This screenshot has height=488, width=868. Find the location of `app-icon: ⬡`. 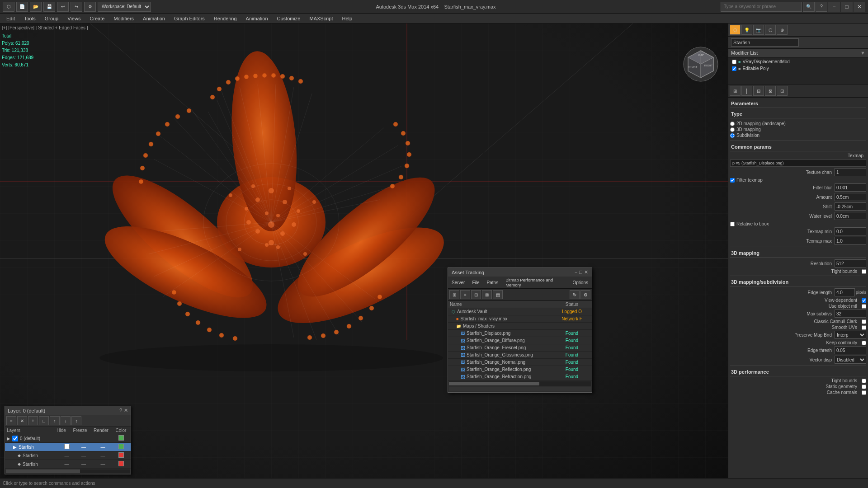

app-icon: ⬡ is located at coordinates (9, 7).